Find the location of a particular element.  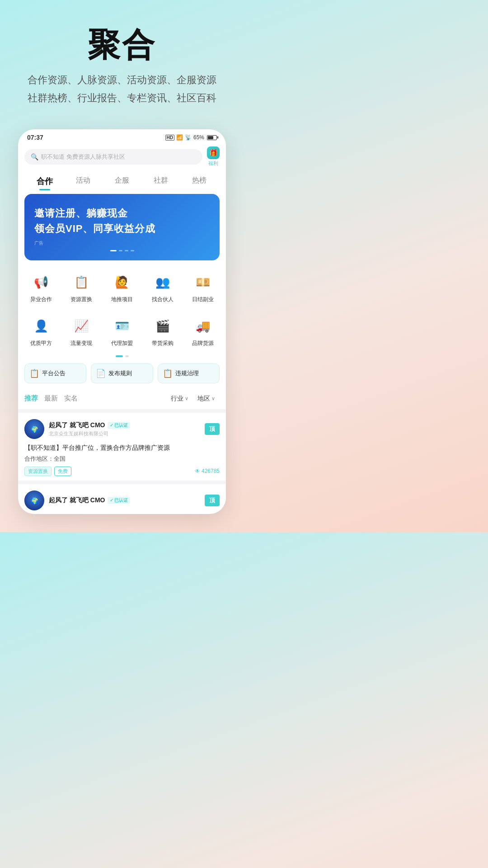

welfare-button: 🎁 福利 is located at coordinates (213, 156).